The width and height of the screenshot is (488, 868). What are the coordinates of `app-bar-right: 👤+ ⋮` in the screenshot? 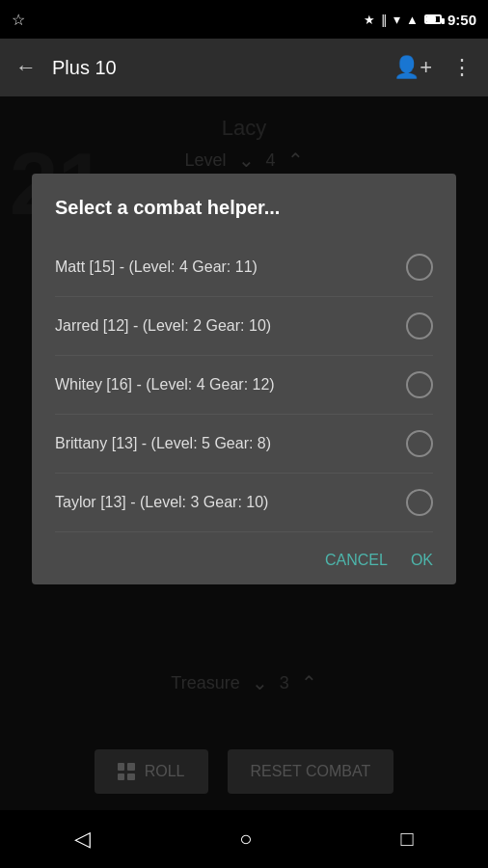 It's located at (433, 68).